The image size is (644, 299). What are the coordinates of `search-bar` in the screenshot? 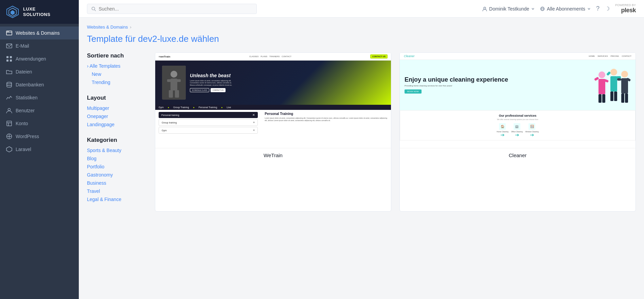 It's located at (172, 9).